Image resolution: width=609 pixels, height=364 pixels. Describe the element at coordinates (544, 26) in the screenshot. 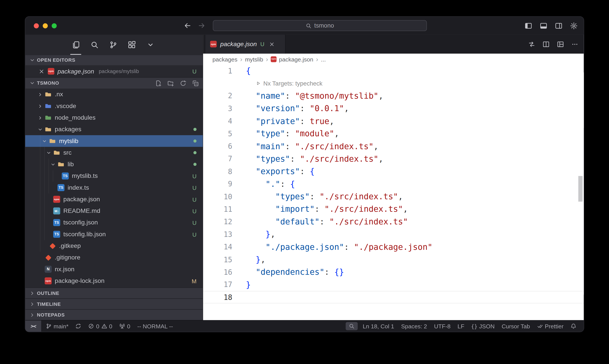

I see `layout-panel-icon` at that location.